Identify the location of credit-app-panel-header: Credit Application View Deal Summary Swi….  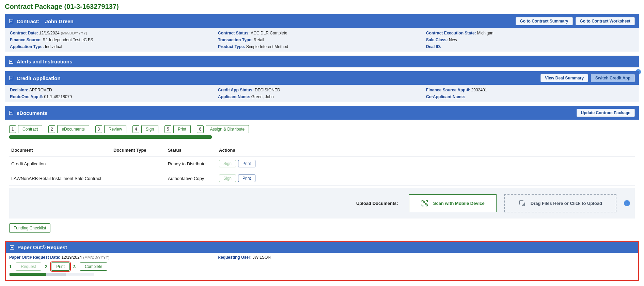
(322, 78).